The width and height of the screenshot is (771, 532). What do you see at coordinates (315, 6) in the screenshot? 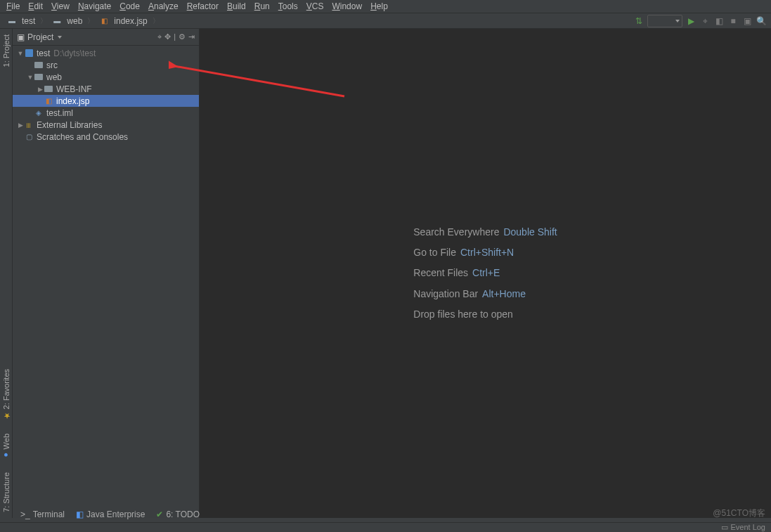
I see `menu-vcs: VCS` at bounding box center [315, 6].